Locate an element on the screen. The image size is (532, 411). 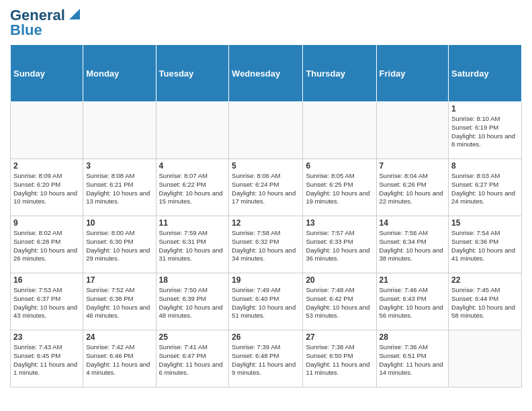
day-number: 28 is located at coordinates (412, 337).